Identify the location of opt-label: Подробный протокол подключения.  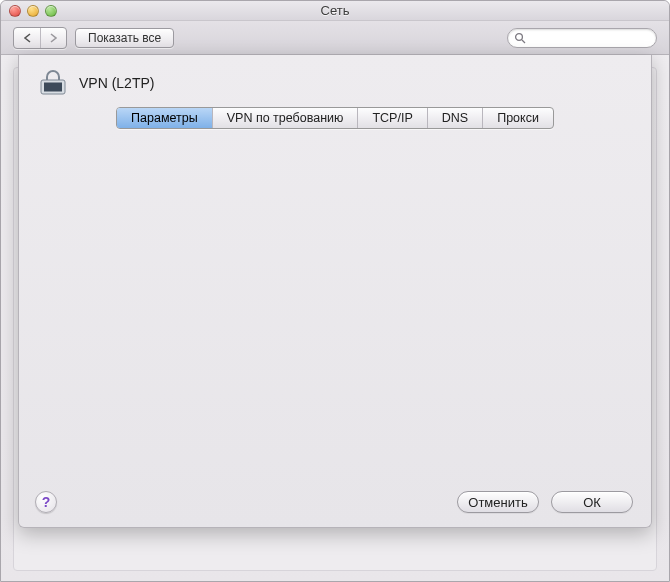
(318, 308).